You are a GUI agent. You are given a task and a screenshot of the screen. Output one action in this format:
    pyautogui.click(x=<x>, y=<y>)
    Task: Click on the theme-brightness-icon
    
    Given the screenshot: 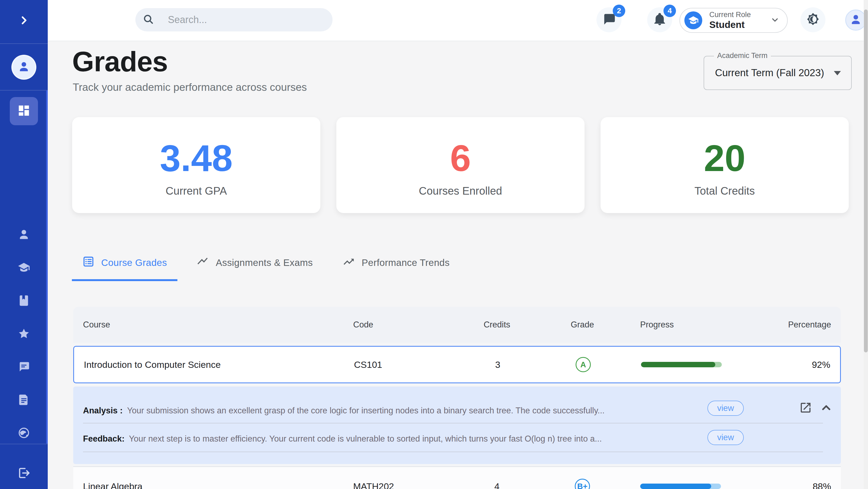 What is the action you would take?
    pyautogui.click(x=813, y=20)
    